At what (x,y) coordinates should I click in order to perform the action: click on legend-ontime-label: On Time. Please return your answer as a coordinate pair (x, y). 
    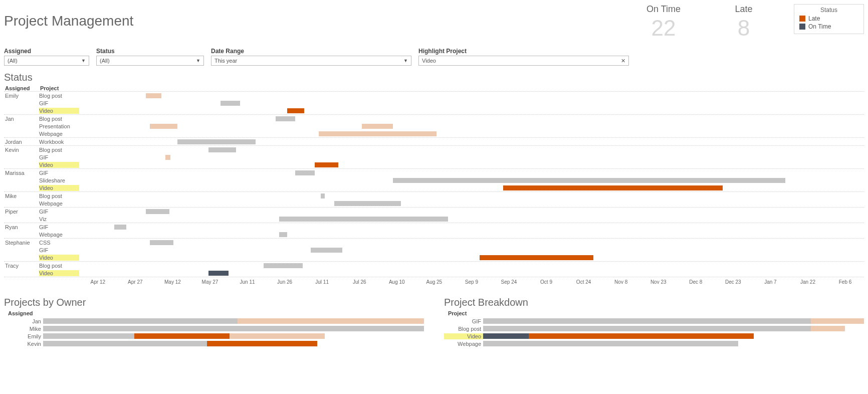
    Looking at the image, I should click on (820, 27).